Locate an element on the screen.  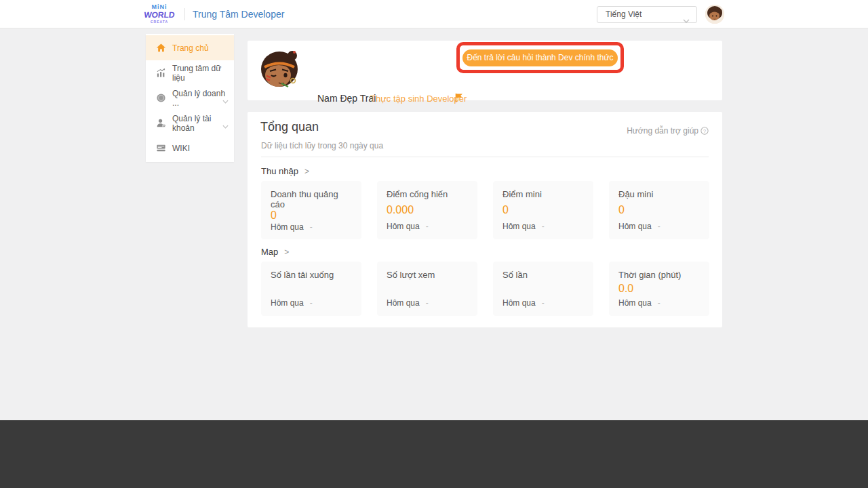
flag-icon is located at coordinates (459, 99).